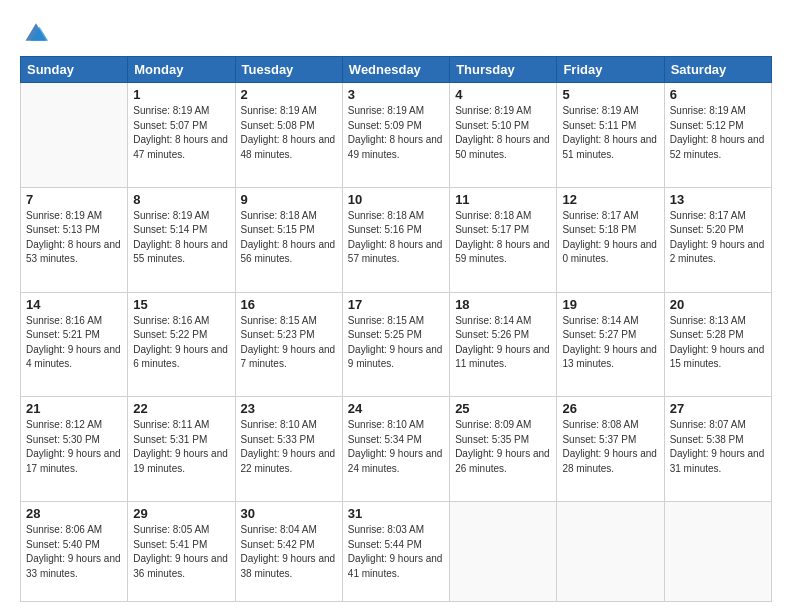  I want to click on day-number: 22, so click(181, 408).